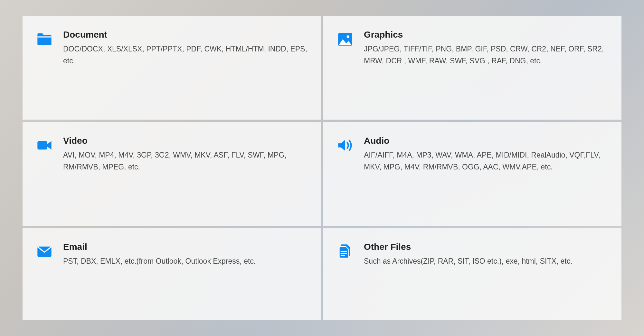 Image resolution: width=644 pixels, height=336 pixels. I want to click on files-icon, so click(345, 251).